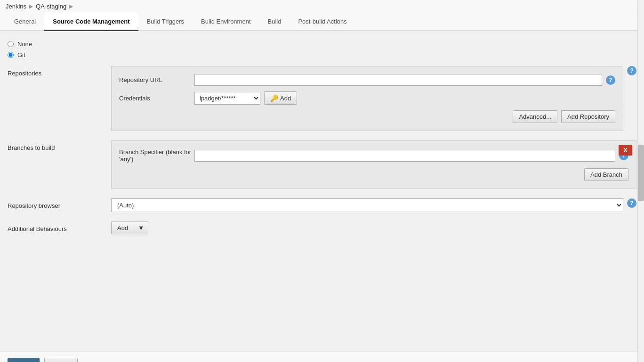  I want to click on credentials-label: Credentials, so click(157, 98).